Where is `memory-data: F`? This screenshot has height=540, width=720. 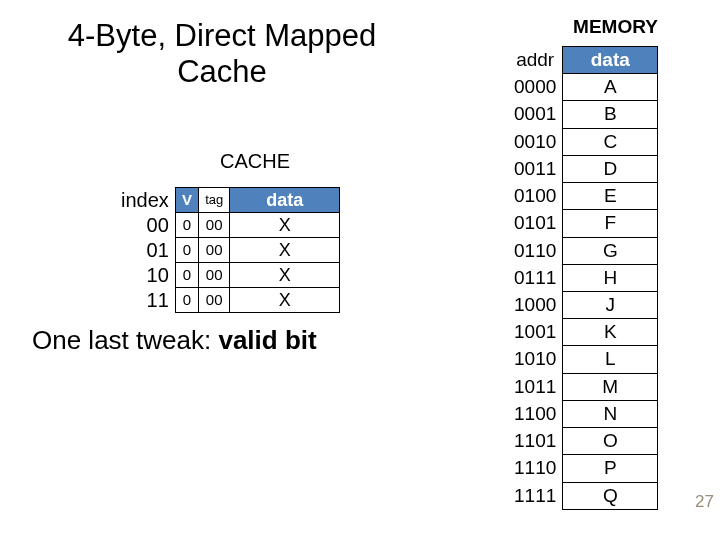 memory-data: F is located at coordinates (610, 224).